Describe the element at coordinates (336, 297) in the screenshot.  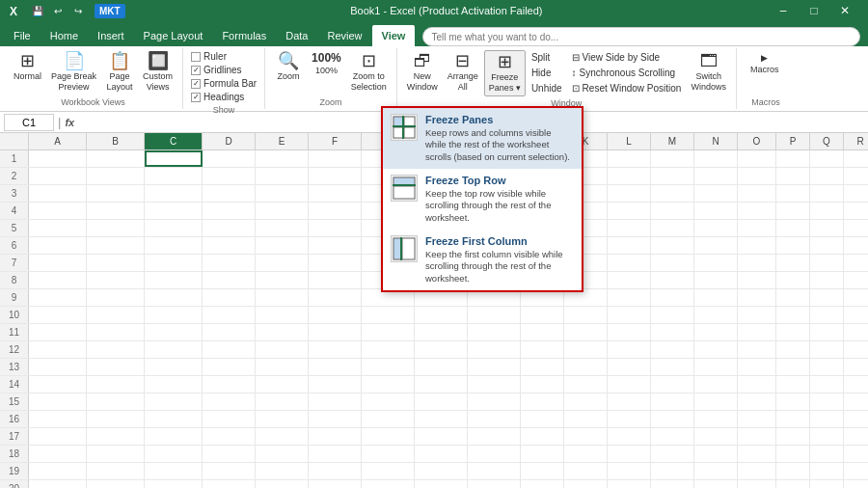
I see `cell-F9` at that location.